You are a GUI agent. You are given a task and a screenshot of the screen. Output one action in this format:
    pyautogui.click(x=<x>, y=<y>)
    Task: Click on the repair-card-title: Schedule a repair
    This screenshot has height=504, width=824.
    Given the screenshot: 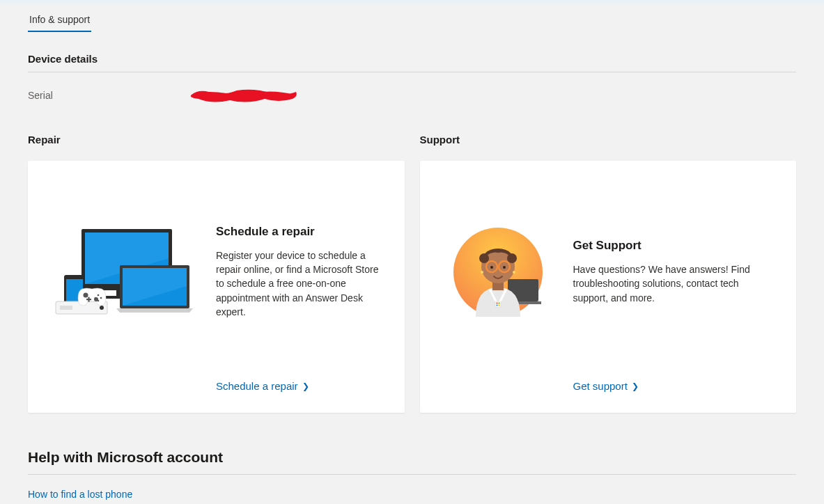 What is the action you would take?
    pyautogui.click(x=300, y=232)
    